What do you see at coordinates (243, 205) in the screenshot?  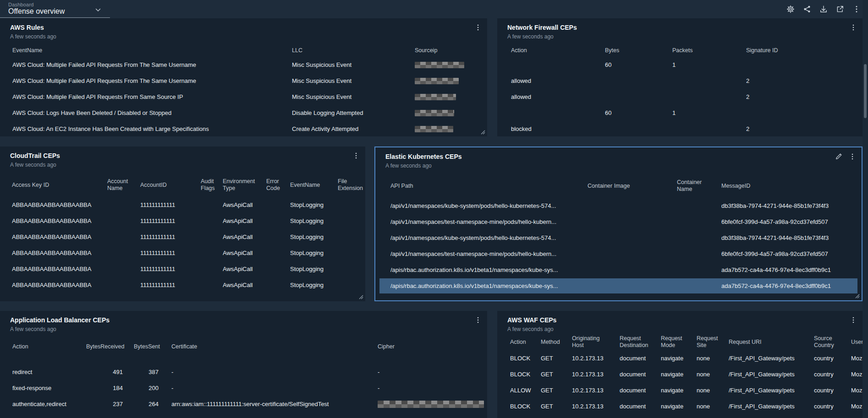 I see `table-cell: AwsApiCall` at bounding box center [243, 205].